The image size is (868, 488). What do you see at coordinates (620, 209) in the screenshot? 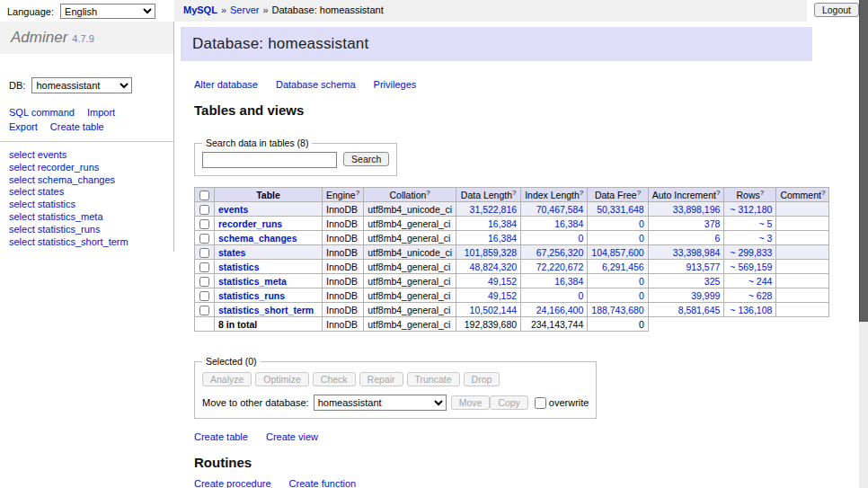
I see `data-free-link: 50,331,648` at bounding box center [620, 209].